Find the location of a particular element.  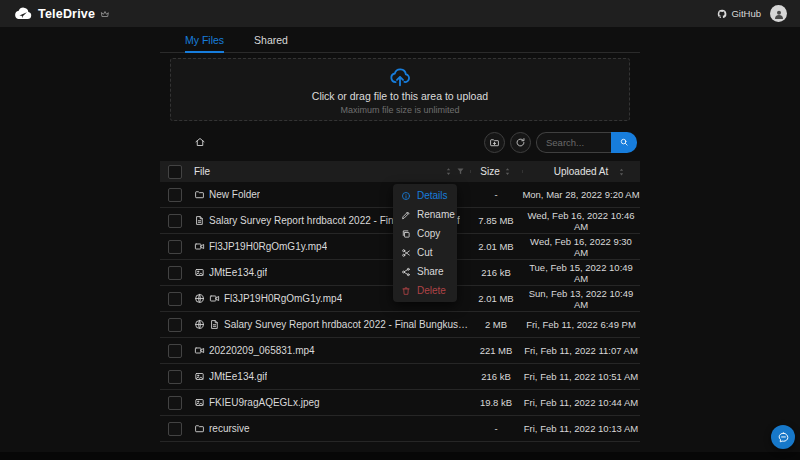

github-icon is located at coordinates (722, 14).